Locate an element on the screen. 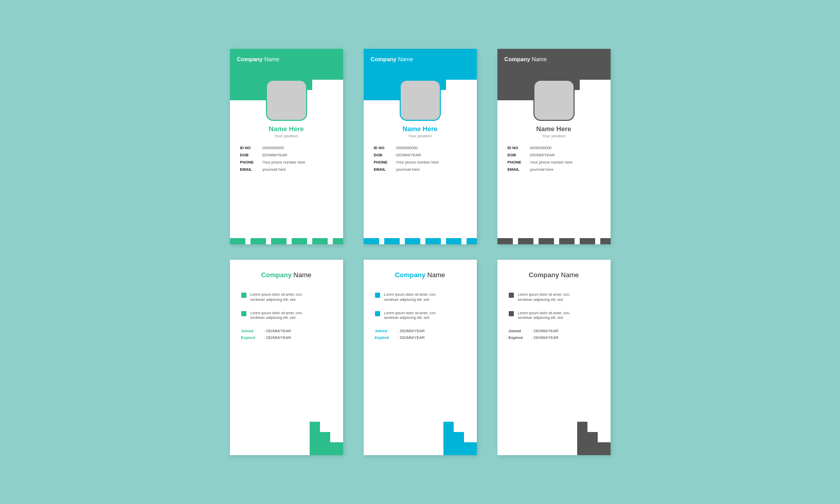  bullet-list-blue: Lorem ipsum dolor sit amet, con-sectetue… is located at coordinates (420, 307).